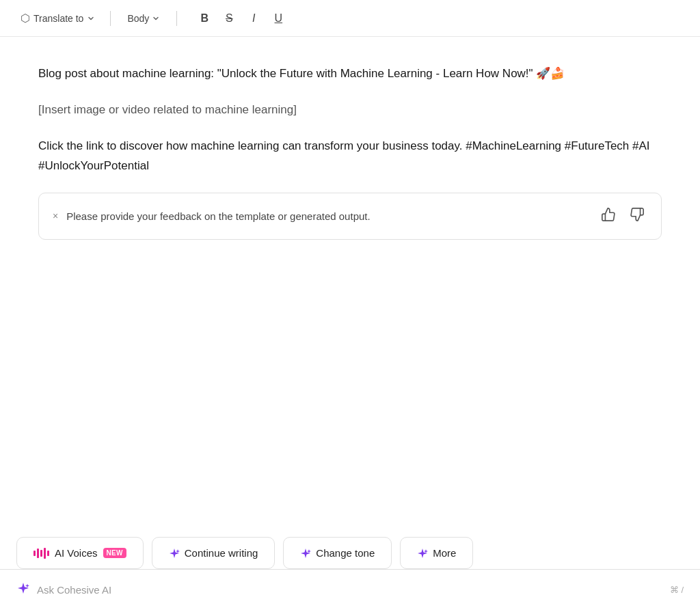  Describe the element at coordinates (677, 590) in the screenshot. I see `ask-ai-shortcut: ⌘ /` at that location.